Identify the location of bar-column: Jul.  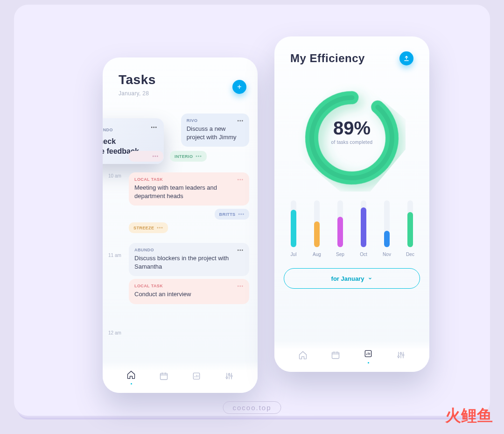
(294, 229).